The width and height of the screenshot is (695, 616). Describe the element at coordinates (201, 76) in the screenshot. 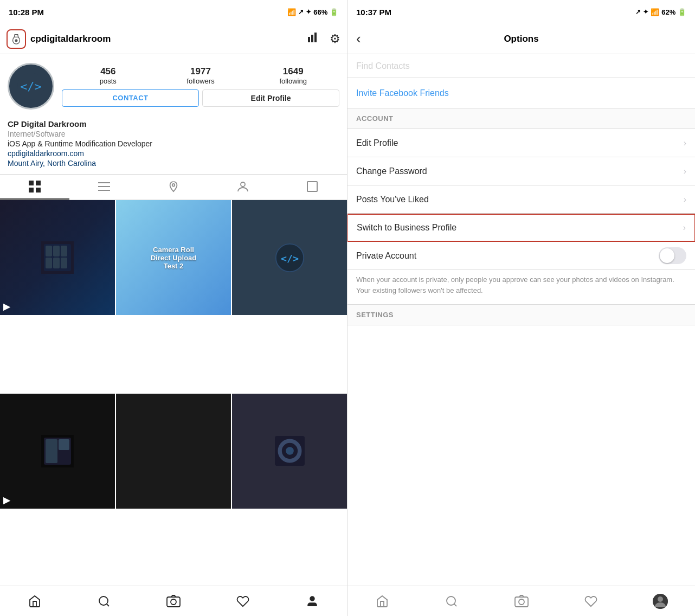

I see `followers-stat: 1977 followers` at that location.